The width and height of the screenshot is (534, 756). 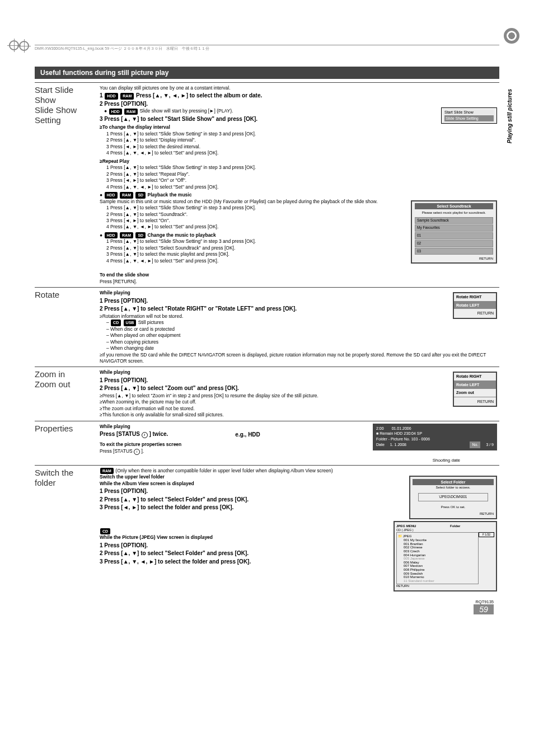 I want to click on popup-jpeg-menu: JPEG MENU Folder CD ( JPEG ) 📁 JPEG 001 …, so click(x=446, y=556).